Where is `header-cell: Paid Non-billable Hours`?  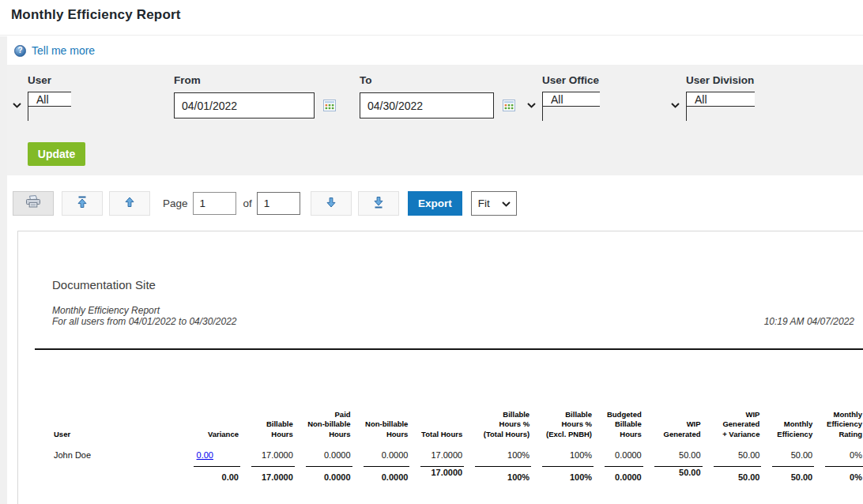 header-cell: Paid Non-billable Hours is located at coordinates (324, 425).